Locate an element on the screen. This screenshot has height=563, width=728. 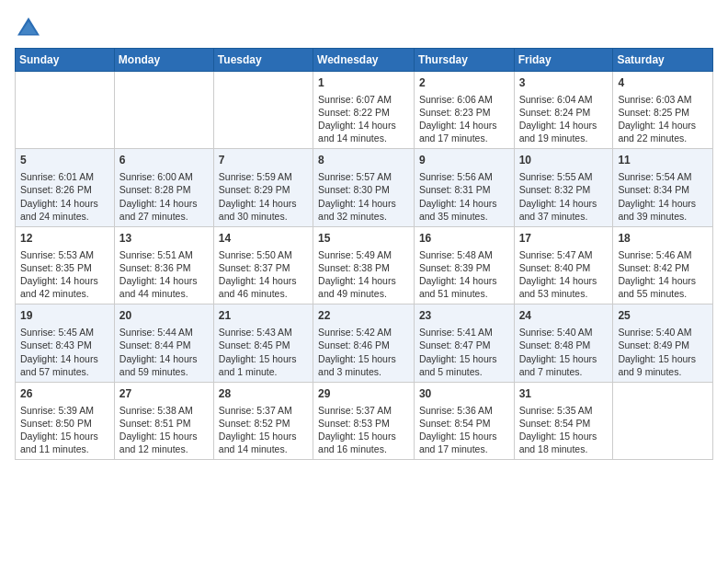
cell-info: Sunset: 8:44 PM is located at coordinates (164, 345).